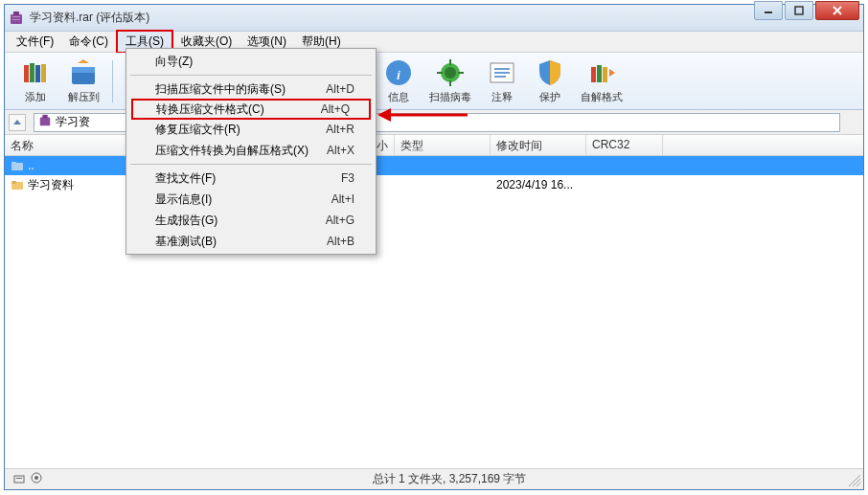 The image size is (868, 495). Describe the element at coordinates (83, 73) in the screenshot. I see `extract-icon` at that location.